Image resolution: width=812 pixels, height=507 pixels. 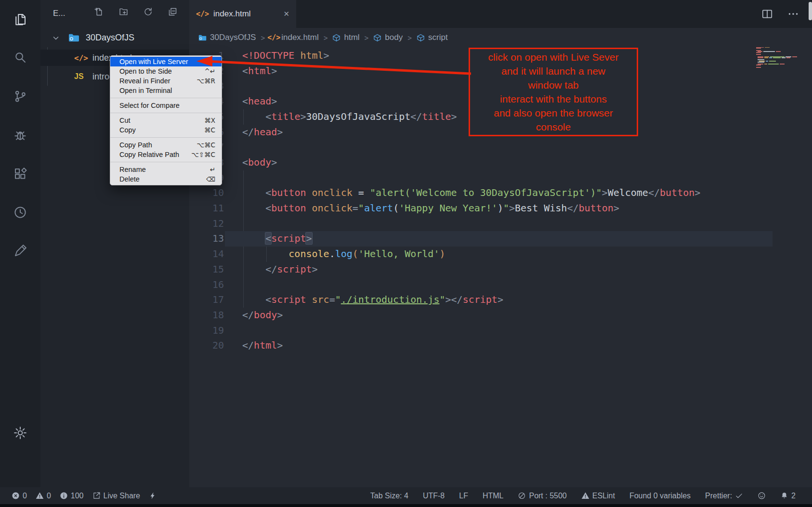 What do you see at coordinates (762, 496) in the screenshot?
I see `status-item-smiley-icon` at bounding box center [762, 496].